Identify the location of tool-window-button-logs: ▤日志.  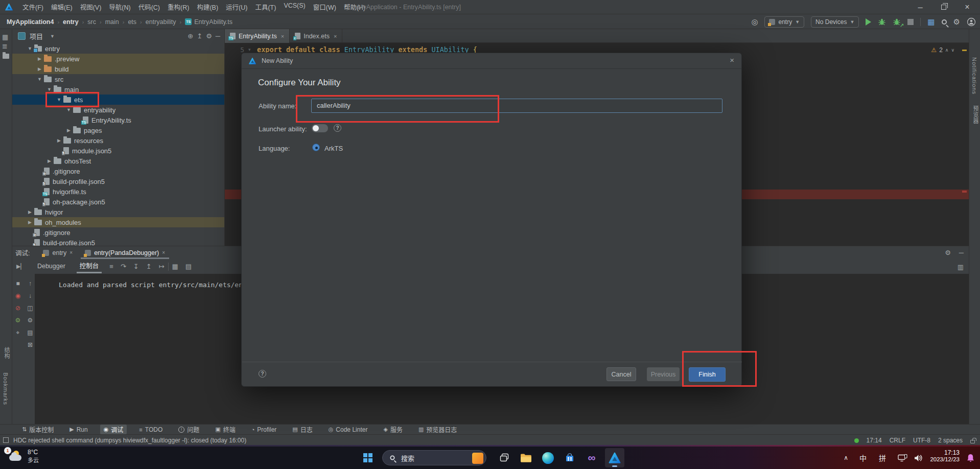
(302, 429).